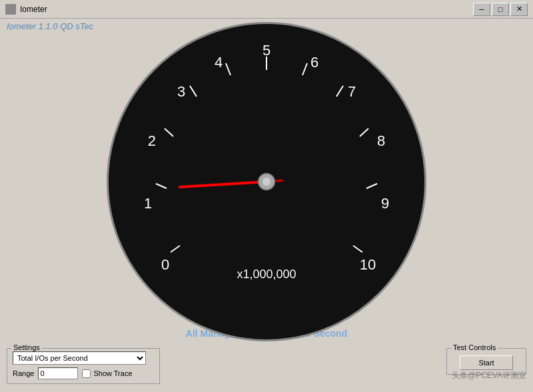 The image size is (533, 392). Describe the element at coordinates (500, 9) in the screenshot. I see `window-controls: ─ □ ✕` at that location.